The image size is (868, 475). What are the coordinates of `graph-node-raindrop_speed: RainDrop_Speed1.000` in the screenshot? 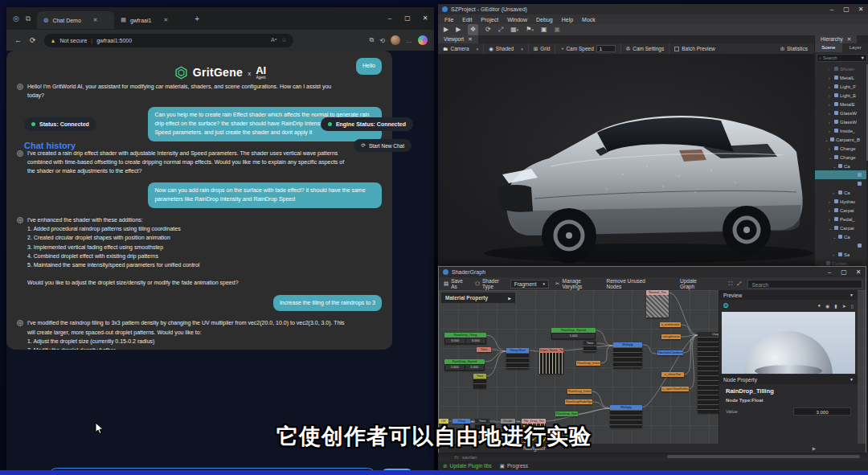 It's located at (574, 334).